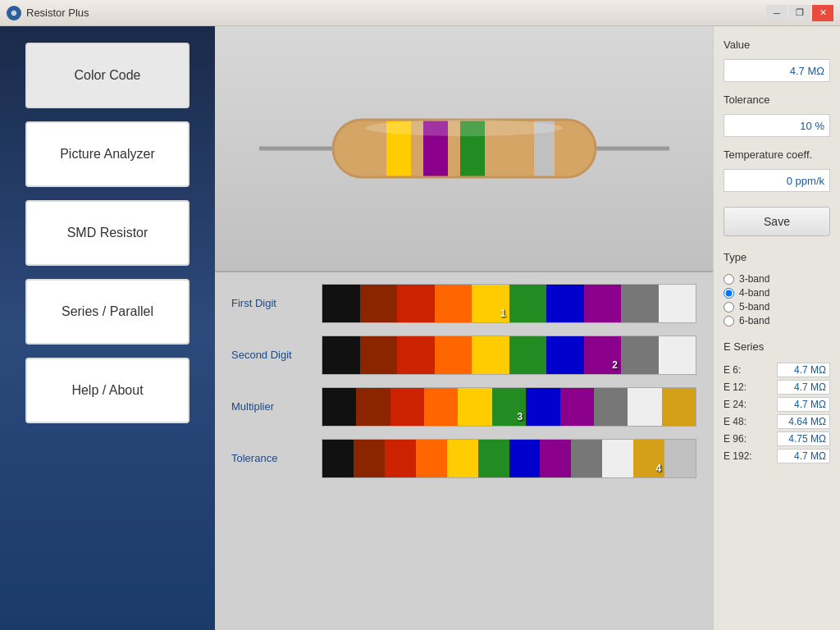 This screenshot has height=630, width=840. Describe the element at coordinates (603, 355) in the screenshot. I see `color-cell-1-7: 2` at that location.